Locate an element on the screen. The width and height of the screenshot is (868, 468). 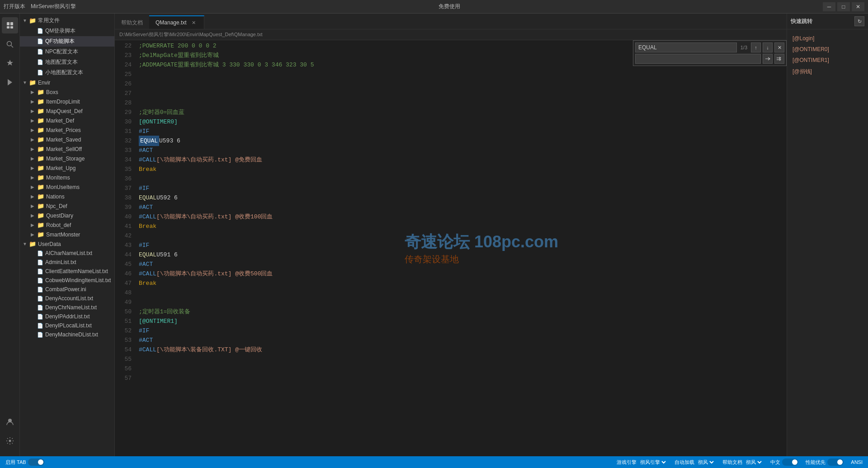
sidebar-item-questdiary: ▶ 📁 QuestDiary is located at coordinates (67, 215).